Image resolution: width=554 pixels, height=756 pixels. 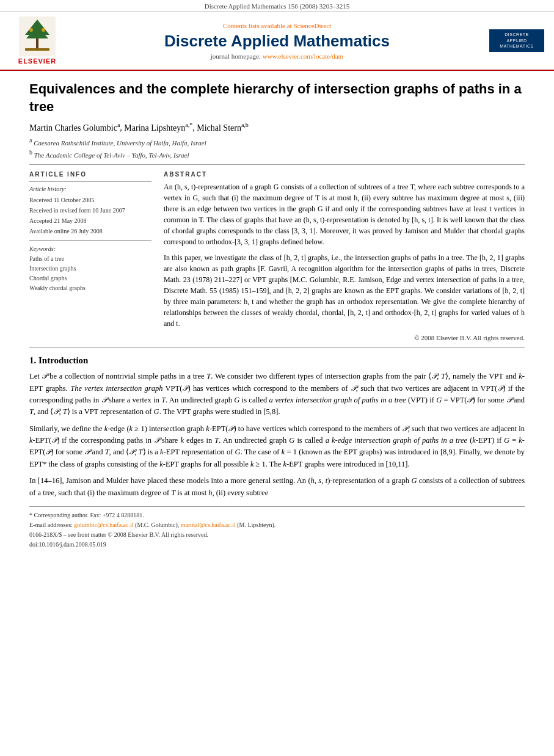 What do you see at coordinates (344, 291) in the screenshot?
I see `abstract-paragraph-2: In this paper, we investigate the class …` at bounding box center [344, 291].